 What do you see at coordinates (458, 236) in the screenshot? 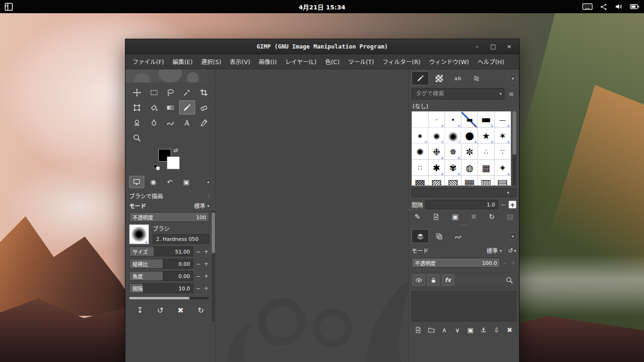
I see `paths-tab` at bounding box center [458, 236].